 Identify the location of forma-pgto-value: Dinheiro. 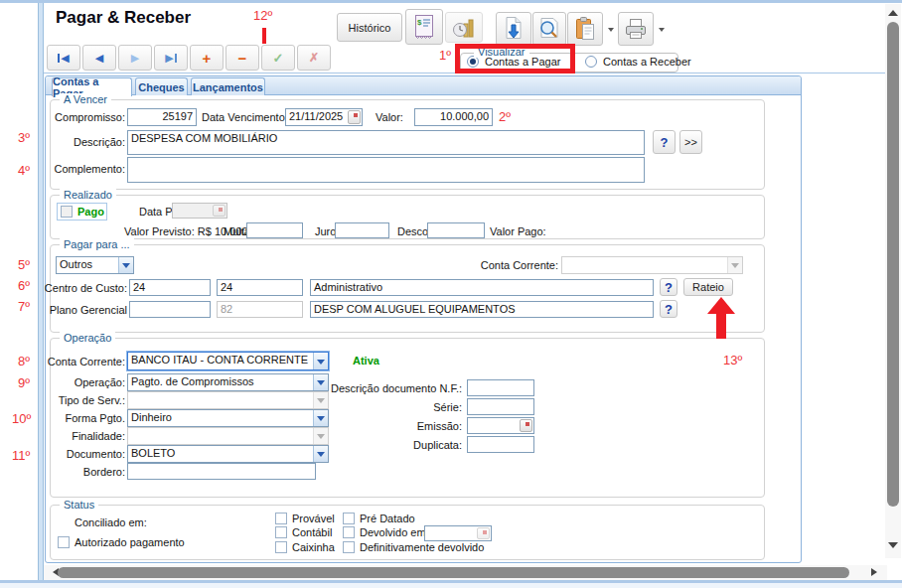
(151, 417).